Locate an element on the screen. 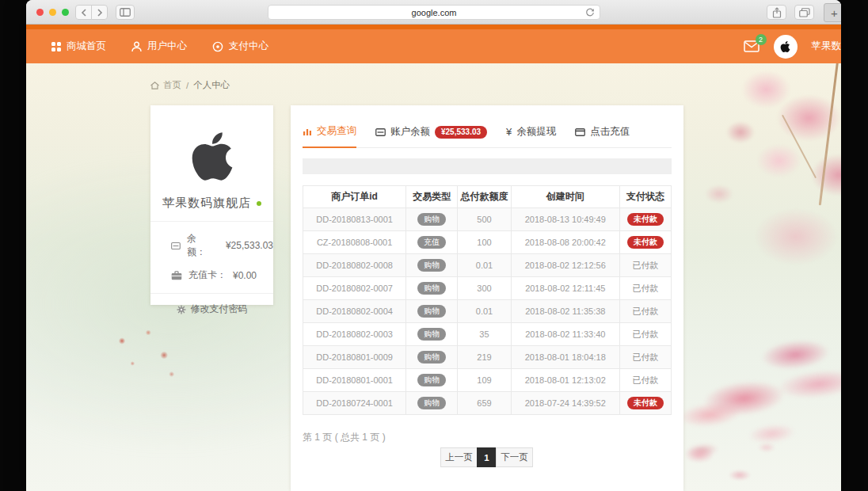 The image size is (868, 491). next-page-button: 下一页 is located at coordinates (515, 458).